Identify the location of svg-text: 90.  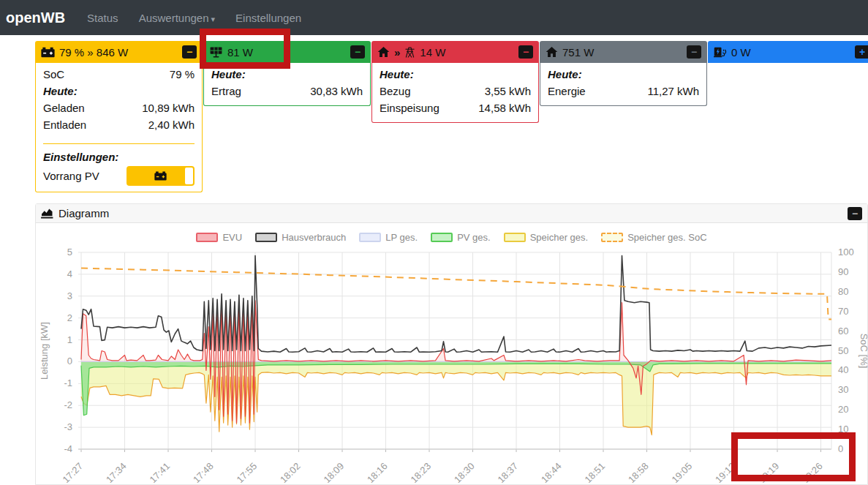
(843, 272).